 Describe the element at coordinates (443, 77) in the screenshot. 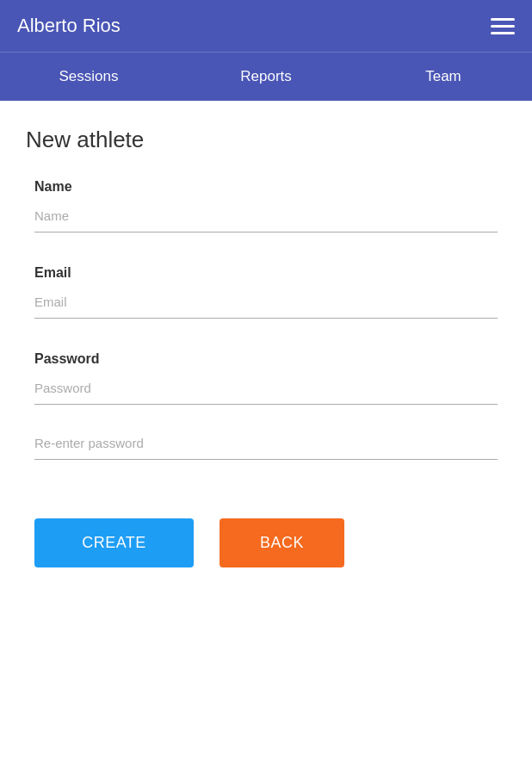

I see `tab-team: Team` at that location.